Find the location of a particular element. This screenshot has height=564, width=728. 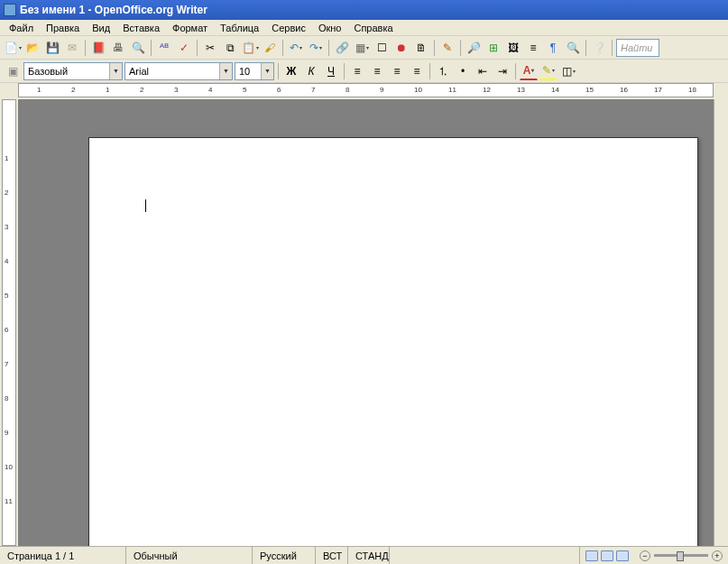

doc-button: 🗎 is located at coordinates (421, 48).